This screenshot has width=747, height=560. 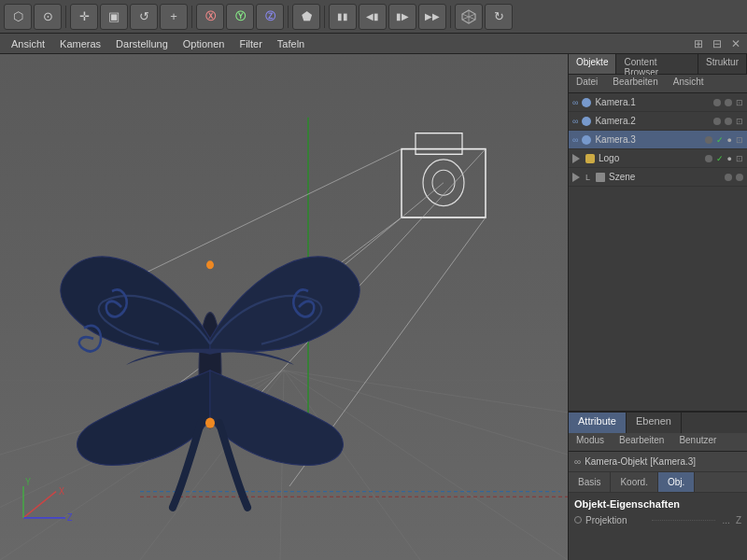 What do you see at coordinates (654, 423) in the screenshot?
I see `btm-tab-ebenen: Ebenen` at bounding box center [654, 423].